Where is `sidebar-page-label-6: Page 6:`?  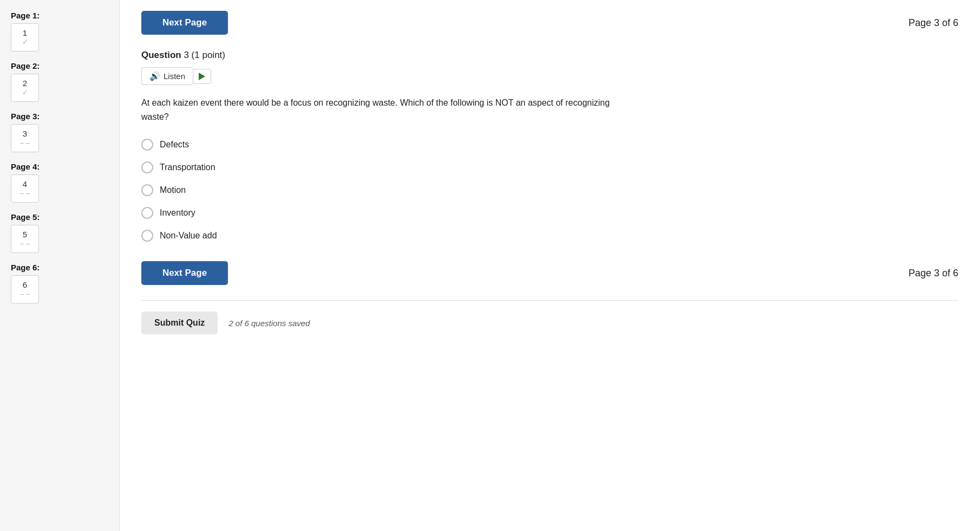 sidebar-page-label-6: Page 6: is located at coordinates (60, 268).